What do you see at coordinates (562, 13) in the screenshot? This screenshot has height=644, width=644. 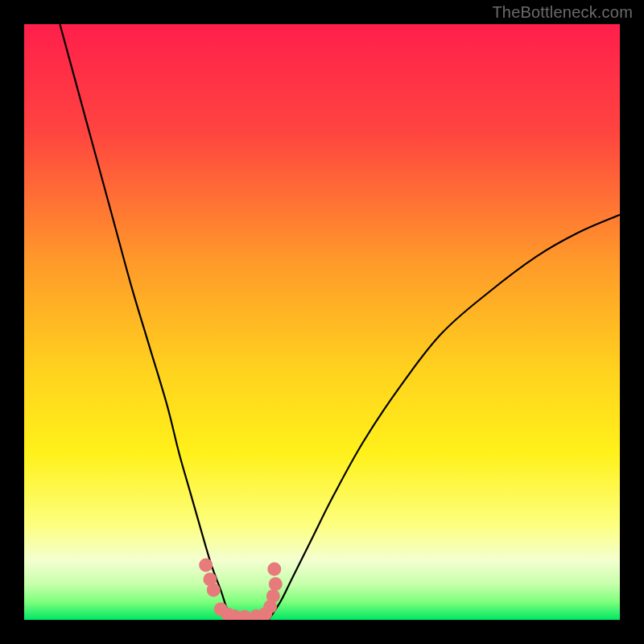 I see `watermark-text: TheBottleneck.com` at bounding box center [562, 13].